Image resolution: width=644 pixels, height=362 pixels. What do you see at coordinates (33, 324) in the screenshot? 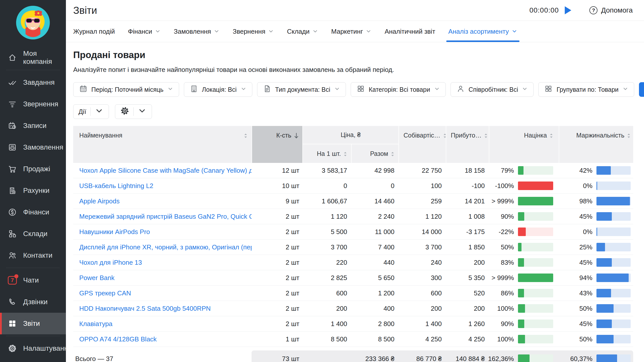
I see `sidebar-item-grid: Звіти` at bounding box center [33, 324].